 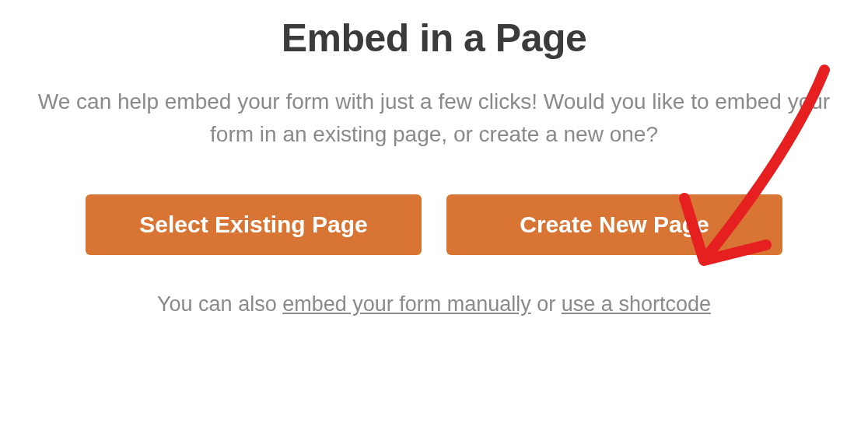 I want to click on footer-prefix: You can also, so click(x=219, y=304).